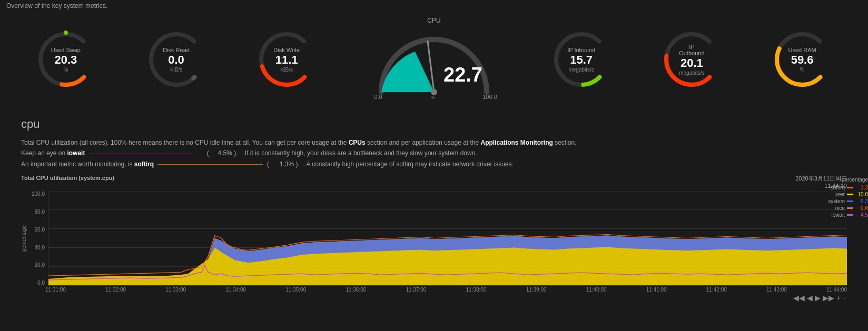  Describe the element at coordinates (581, 59) in the screenshot. I see `ip-inbound-gauge: IP Inbound 15.7 megabits/s` at that location.